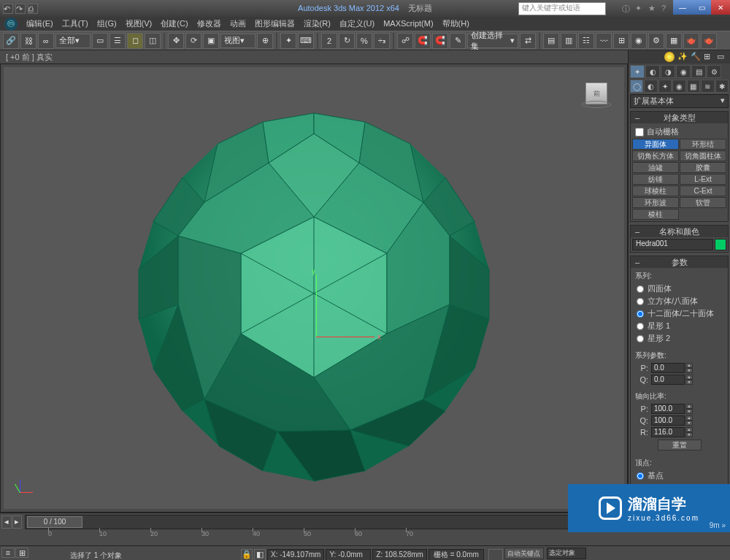 The image size is (730, 560). What do you see at coordinates (458, 41) in the screenshot?
I see `edit-icon: ✎` at bounding box center [458, 41].